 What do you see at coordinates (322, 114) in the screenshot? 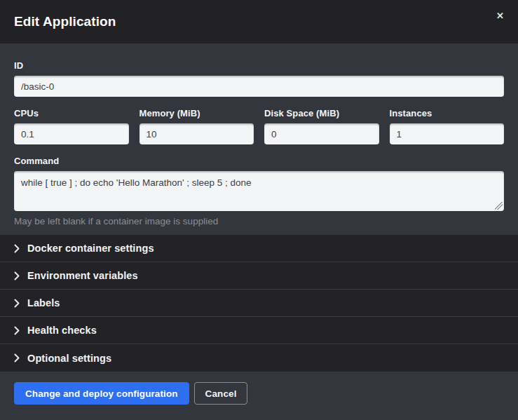
I see `disk-label: Disk Space (MiB)` at bounding box center [322, 114].